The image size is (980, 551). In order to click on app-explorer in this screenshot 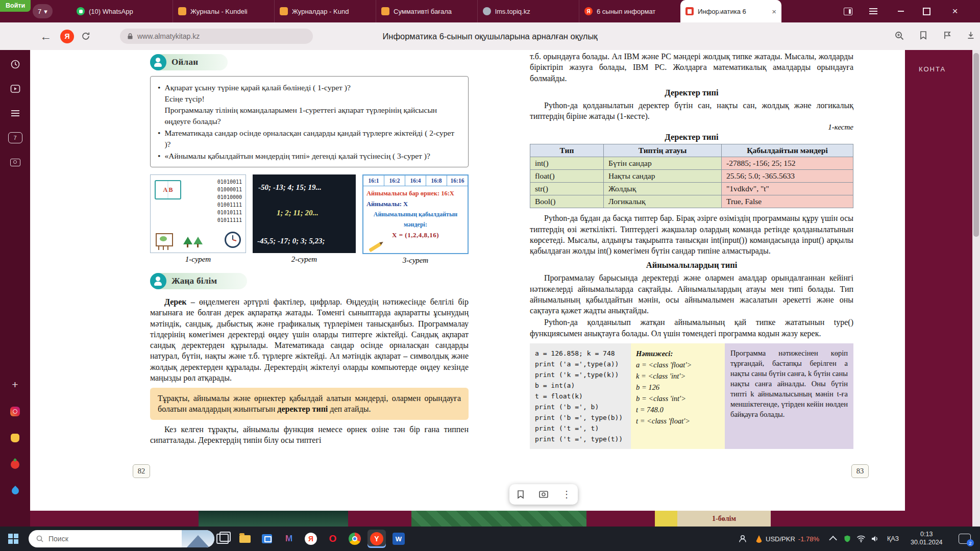, I will do `click(245, 539)`.